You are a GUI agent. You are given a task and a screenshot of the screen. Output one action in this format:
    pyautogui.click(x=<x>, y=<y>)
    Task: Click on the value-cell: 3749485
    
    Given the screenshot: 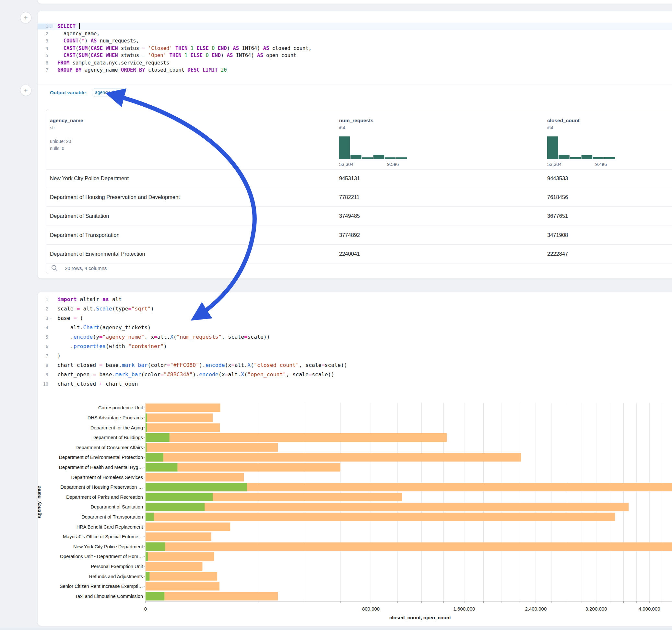 What is the action you would take?
    pyautogui.click(x=439, y=216)
    